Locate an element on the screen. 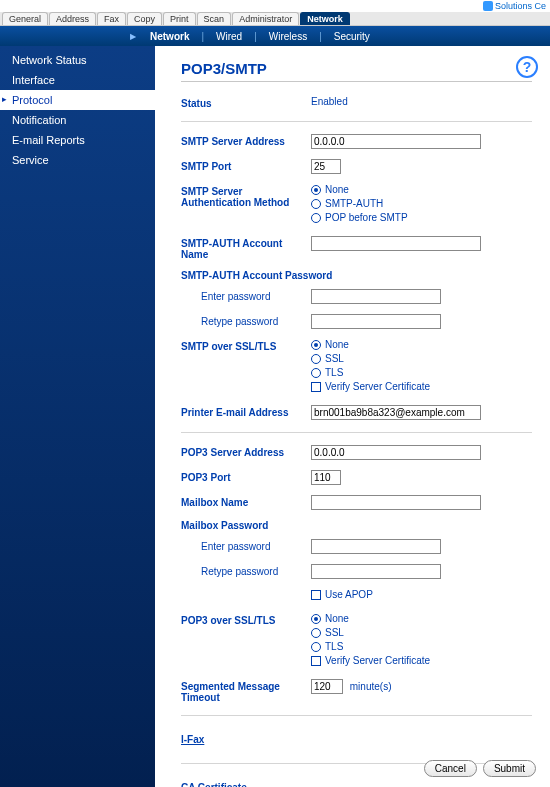  sidebar-item-email-reports: E-mail Reports is located at coordinates (78, 140).